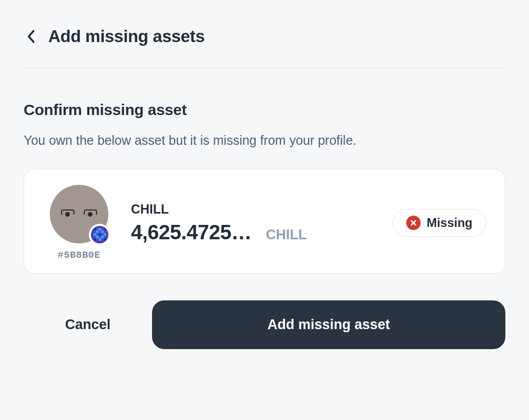  Describe the element at coordinates (251, 223) in the screenshot. I see `asset-info: CHILL 4,625.4725… CHILL` at that location.